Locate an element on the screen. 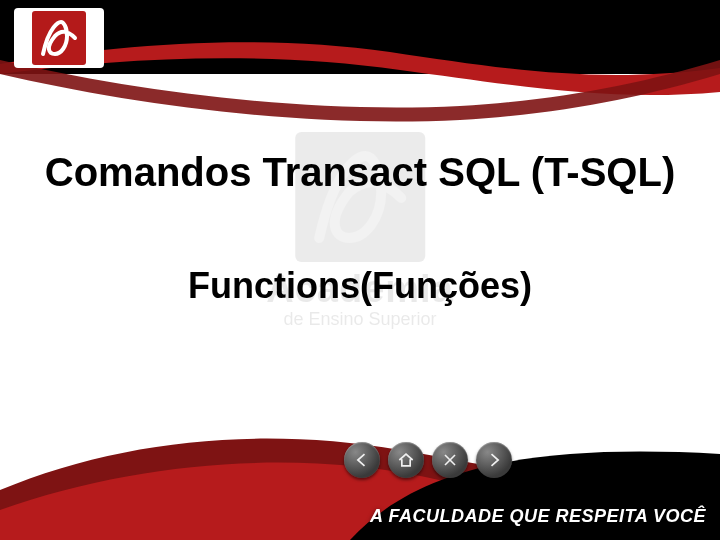 Image resolution: width=720 pixels, height=540 pixels. home-icon is located at coordinates (406, 460).